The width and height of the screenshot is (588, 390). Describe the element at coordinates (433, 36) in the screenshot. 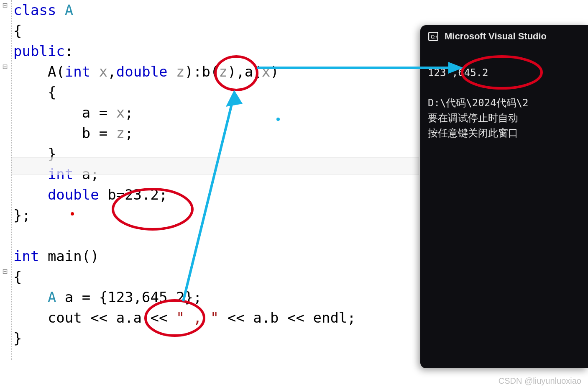

I see `console-icon: C:\` at that location.